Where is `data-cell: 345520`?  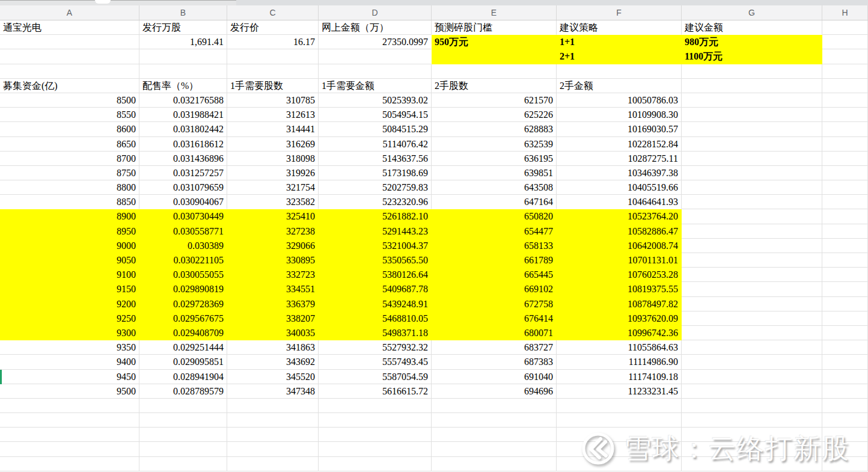 data-cell: 345520 is located at coordinates (273, 377).